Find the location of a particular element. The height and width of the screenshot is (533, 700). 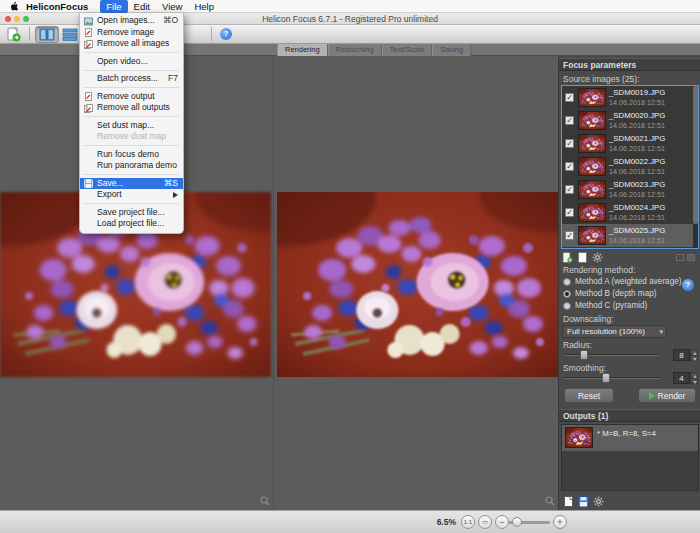

stacked-view-button is located at coordinates (70, 34).